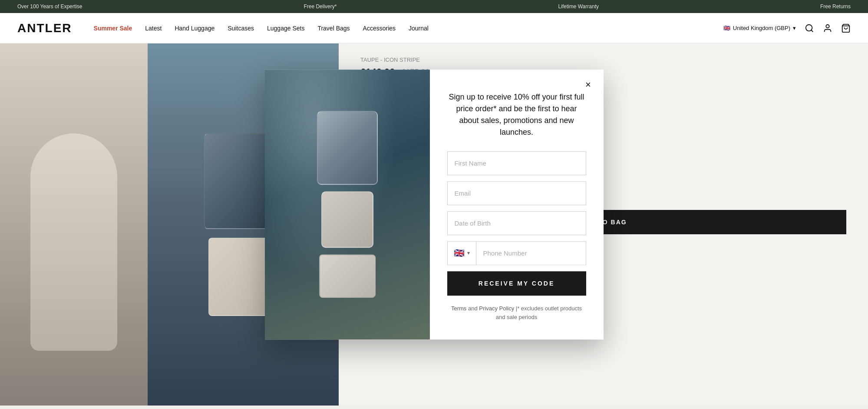 This screenshot has width=868, height=409. Describe the element at coordinates (604, 60) in the screenshot. I see `product-tag: TAUPE - ICON STRIPE` at that location.